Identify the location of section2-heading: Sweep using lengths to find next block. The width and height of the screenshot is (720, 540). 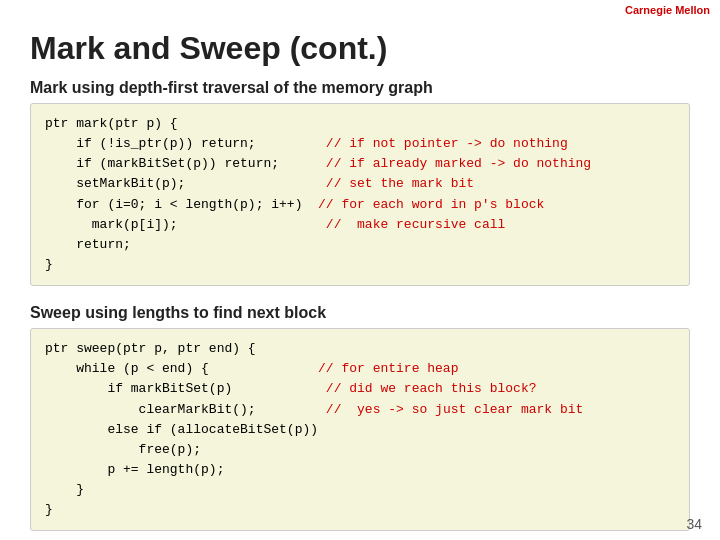
(360, 313).